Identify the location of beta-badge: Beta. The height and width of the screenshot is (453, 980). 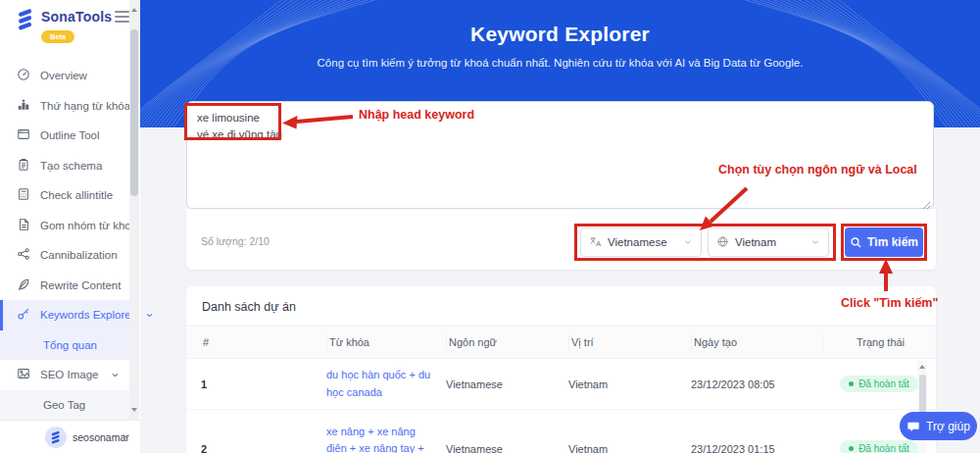
(58, 37).